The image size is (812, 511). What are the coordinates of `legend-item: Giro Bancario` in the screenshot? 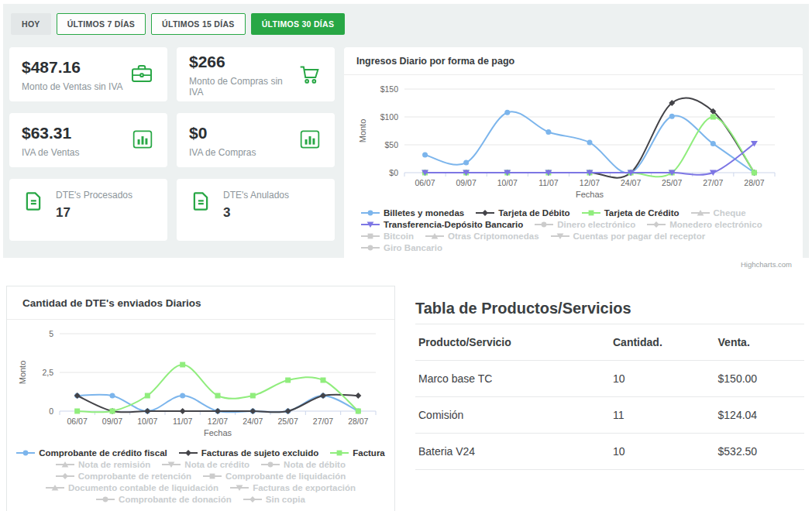 It's located at (401, 248).